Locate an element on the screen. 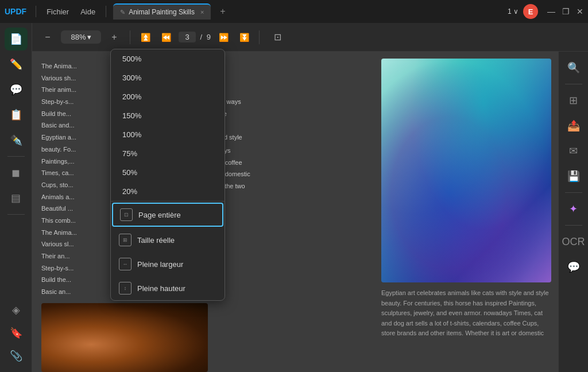  toolbar: − 88% ▾ + ⏫ ⏪ / 9 ⏩ ⏬ ⊡ is located at coordinates (310, 37).